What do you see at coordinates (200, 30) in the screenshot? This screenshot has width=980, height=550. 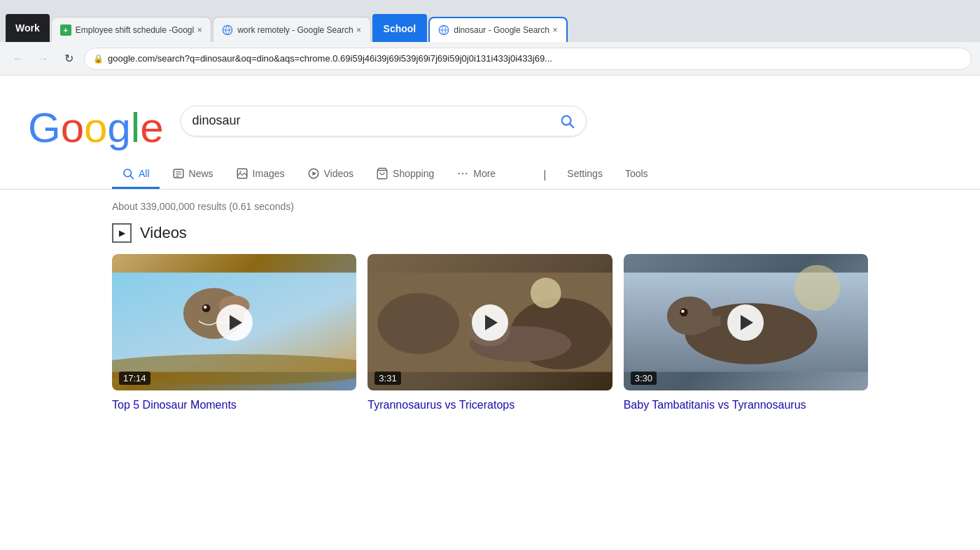 I see `tab-close-employee: ×` at bounding box center [200, 30].